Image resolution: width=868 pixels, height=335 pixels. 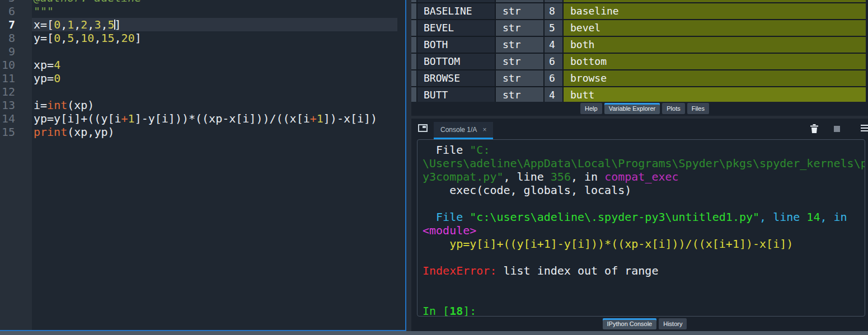 I want to click on editor-gutter-lines: 56789101112131415, so click(x=16, y=69).